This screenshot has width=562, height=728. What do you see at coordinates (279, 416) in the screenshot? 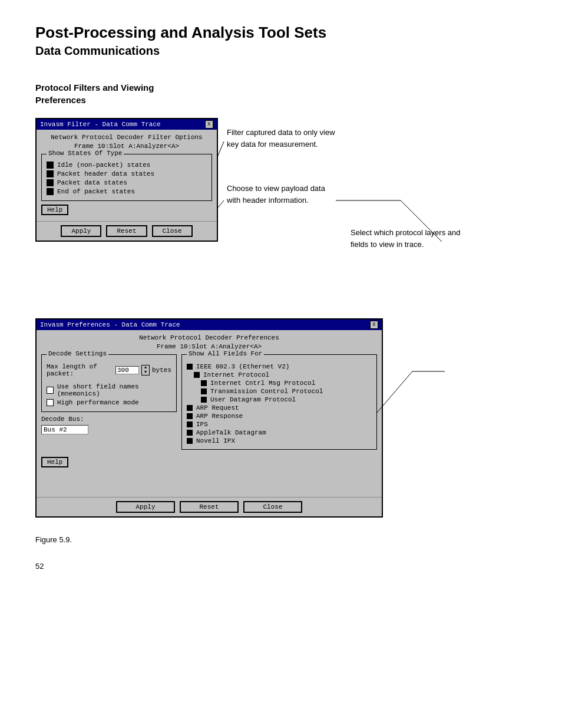
I see `protocol-arp-resp: ARP Response` at bounding box center [279, 416].